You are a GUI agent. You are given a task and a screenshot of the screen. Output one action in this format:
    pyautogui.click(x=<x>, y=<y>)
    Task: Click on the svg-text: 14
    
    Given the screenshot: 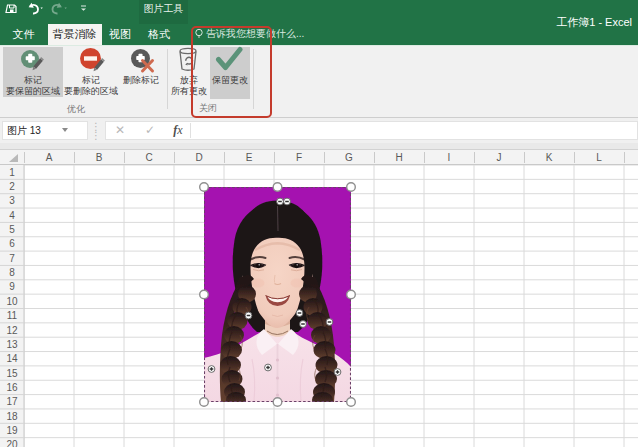 What is the action you would take?
    pyautogui.click(x=12, y=358)
    